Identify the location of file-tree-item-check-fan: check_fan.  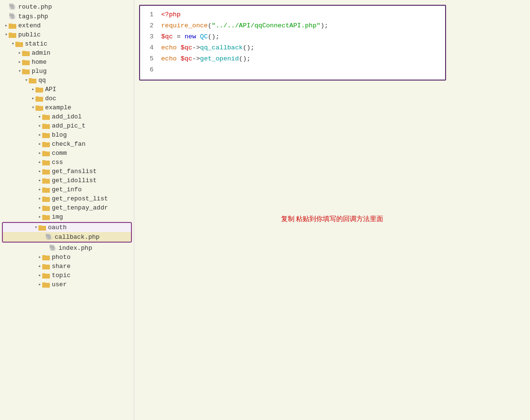
(67, 144).